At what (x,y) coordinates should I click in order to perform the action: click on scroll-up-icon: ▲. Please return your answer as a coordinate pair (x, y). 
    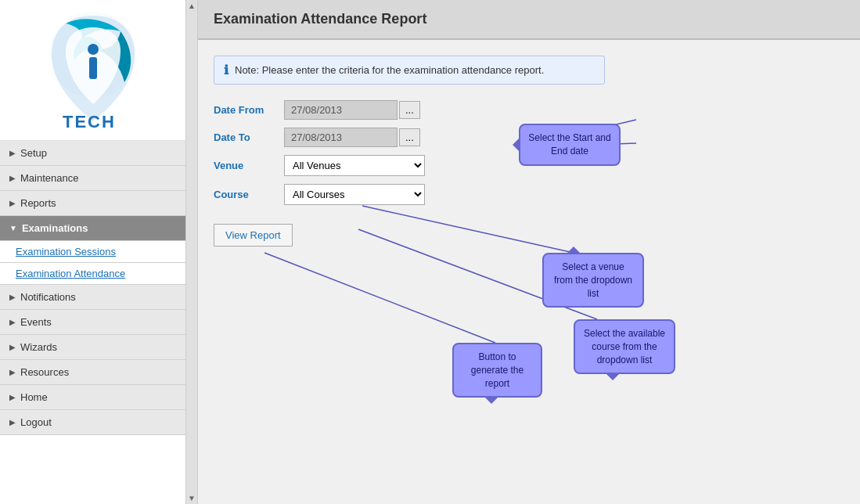
    Looking at the image, I should click on (192, 6).